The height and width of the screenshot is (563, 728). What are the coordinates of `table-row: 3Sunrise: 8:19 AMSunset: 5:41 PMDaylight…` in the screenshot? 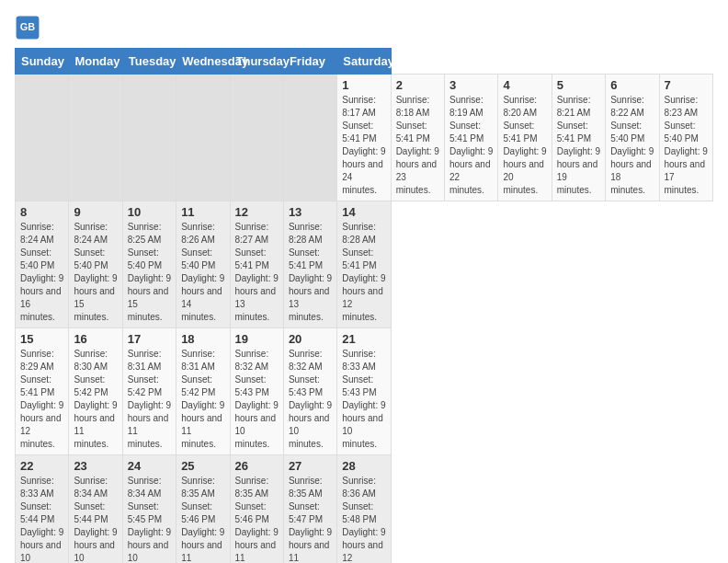 It's located at (472, 138).